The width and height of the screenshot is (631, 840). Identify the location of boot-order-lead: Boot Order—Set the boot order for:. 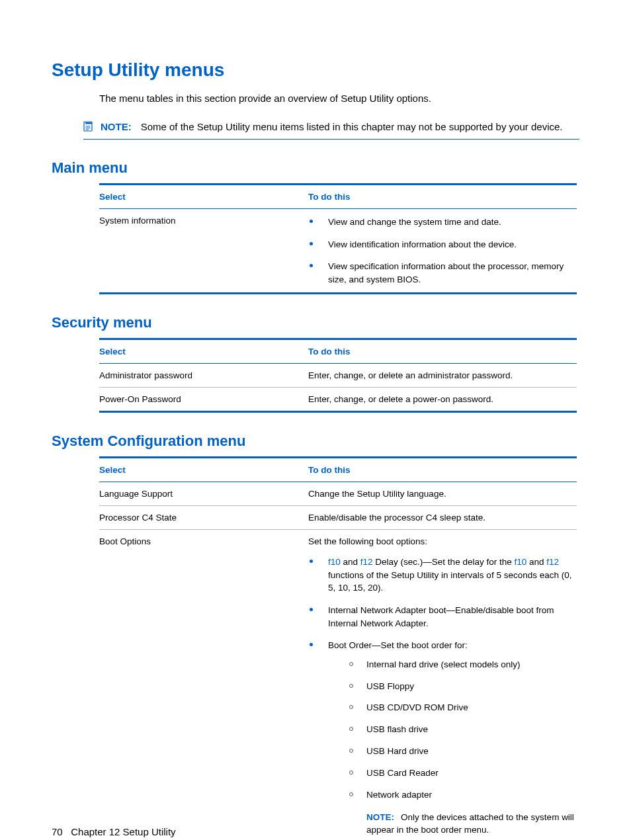
(398, 646).